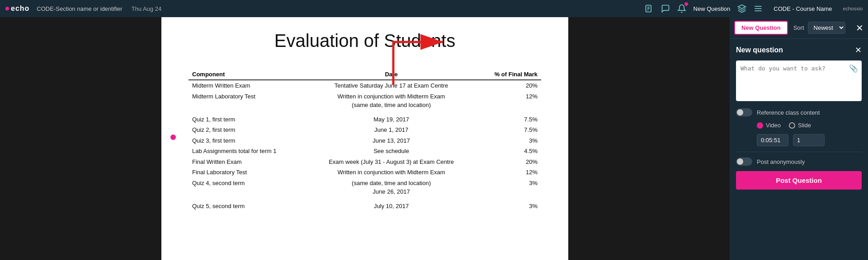 This screenshot has width=868, height=260. I want to click on cell-date: (same date, time and location)June 26, 2…, so click(391, 188).